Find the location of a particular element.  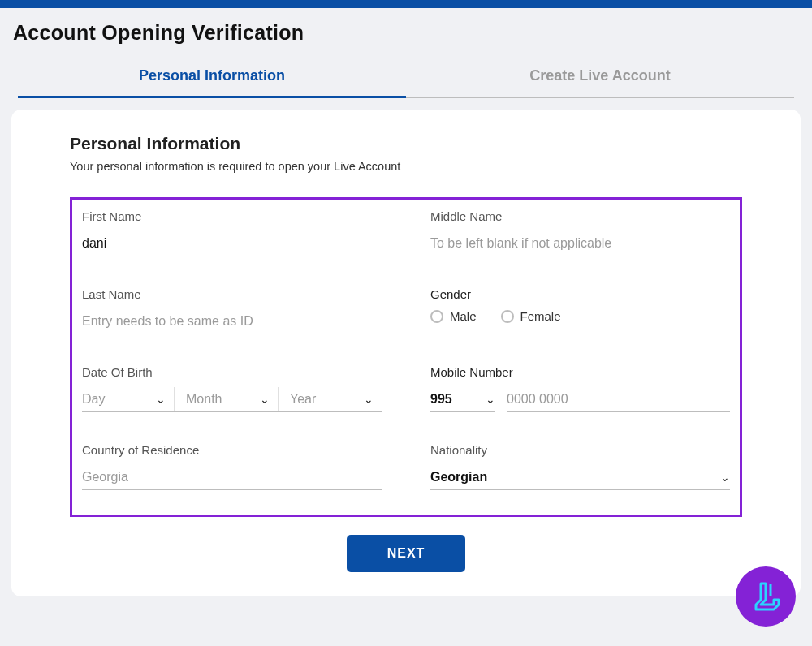

gender-male-label: Male is located at coordinates (463, 317).